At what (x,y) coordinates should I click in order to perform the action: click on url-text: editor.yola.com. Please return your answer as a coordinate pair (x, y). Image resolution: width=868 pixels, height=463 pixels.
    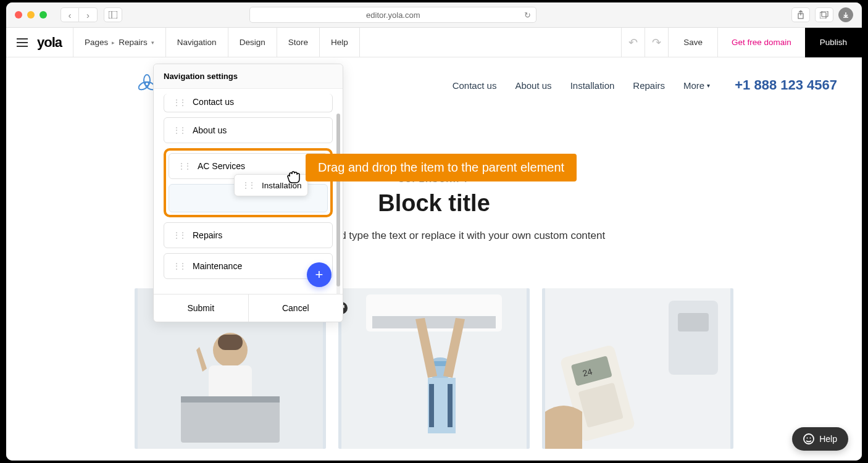
    Looking at the image, I should click on (393, 15).